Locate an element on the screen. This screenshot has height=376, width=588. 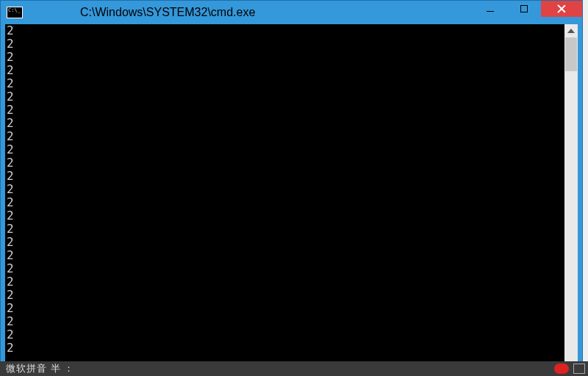
maximize-button is located at coordinates (524, 9).